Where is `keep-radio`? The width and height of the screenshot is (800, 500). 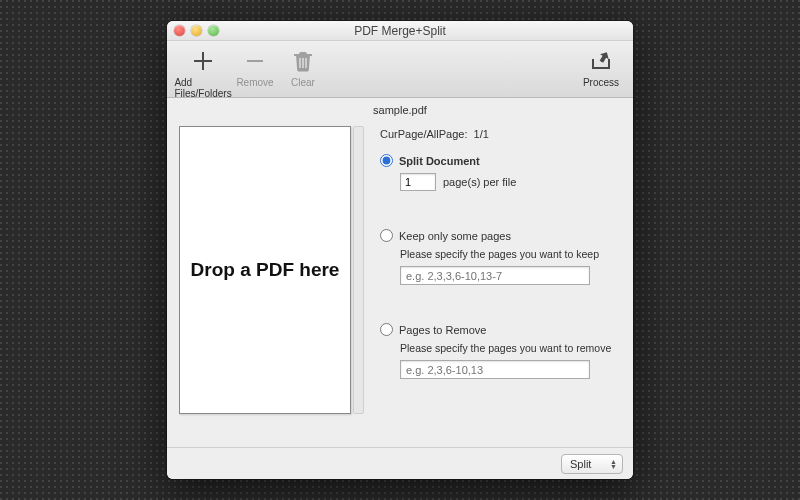 keep-radio is located at coordinates (386, 236).